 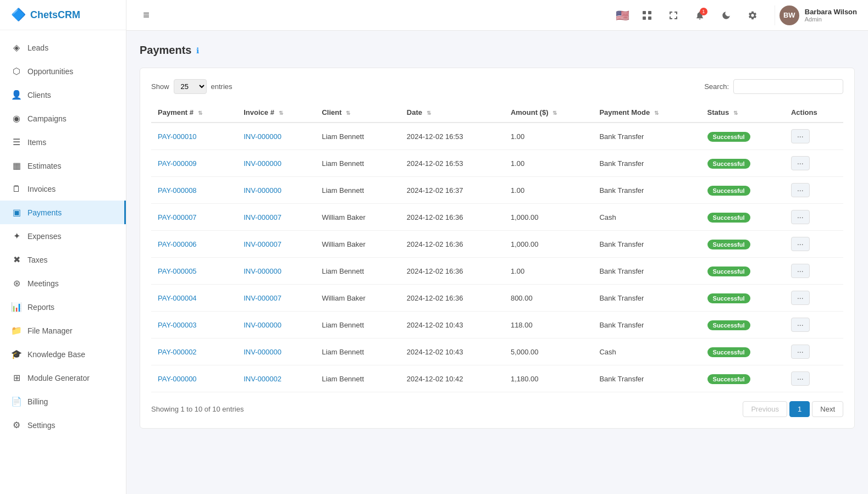 I want to click on dark-mode-button, so click(x=726, y=15).